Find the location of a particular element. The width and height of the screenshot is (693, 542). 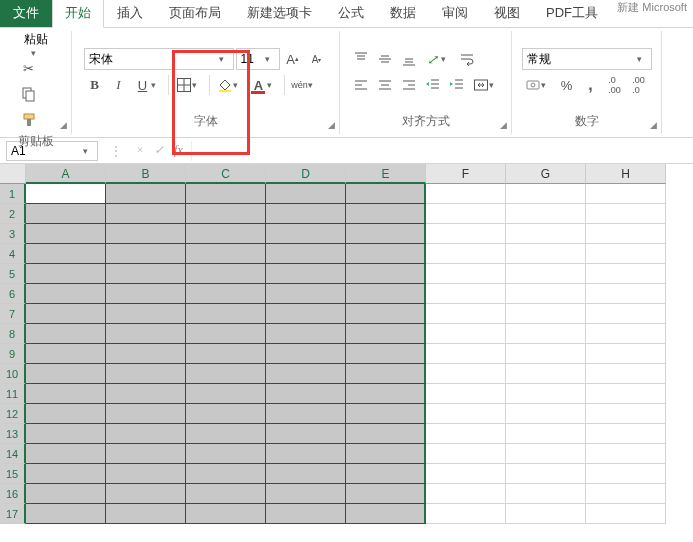

formula-input is located at coordinates (442, 151).